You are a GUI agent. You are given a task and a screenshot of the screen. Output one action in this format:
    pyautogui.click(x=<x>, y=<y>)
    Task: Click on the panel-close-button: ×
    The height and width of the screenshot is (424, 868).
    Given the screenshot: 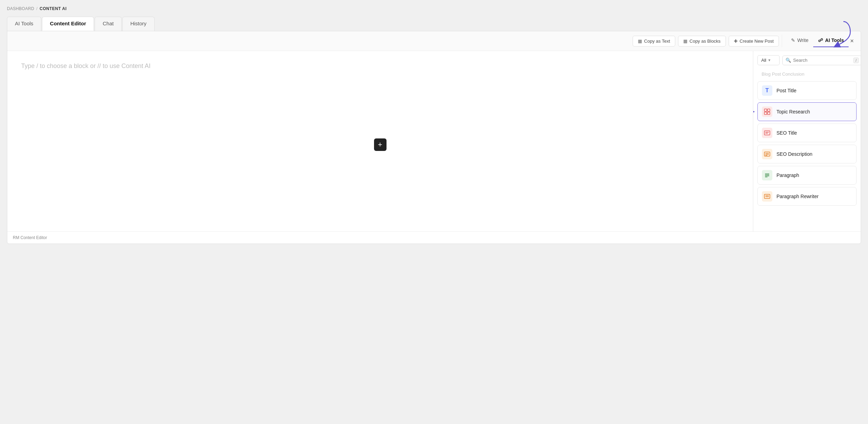 What is the action you would take?
    pyautogui.click(x=852, y=41)
    